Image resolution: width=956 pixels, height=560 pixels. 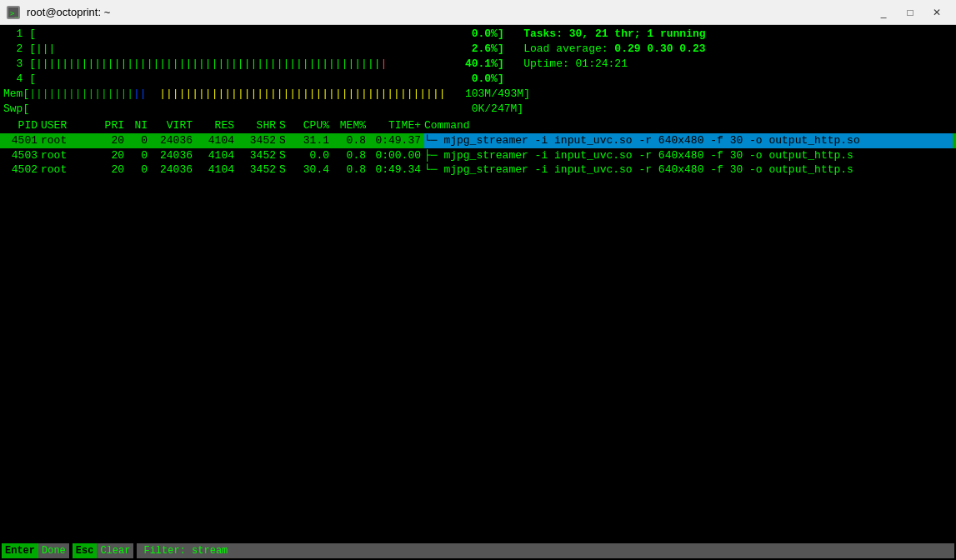 I want to click on header-mem: MEM%, so click(x=351, y=126).